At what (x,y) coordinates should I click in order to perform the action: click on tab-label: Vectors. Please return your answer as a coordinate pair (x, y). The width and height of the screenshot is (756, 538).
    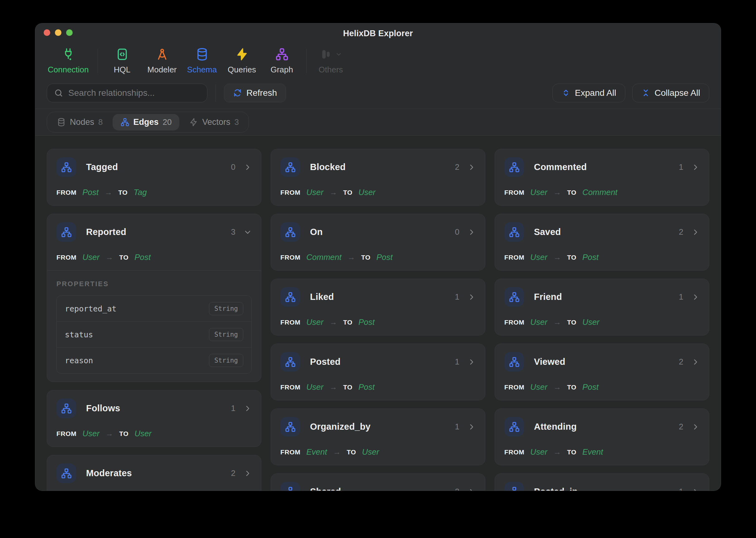
    Looking at the image, I should click on (216, 122).